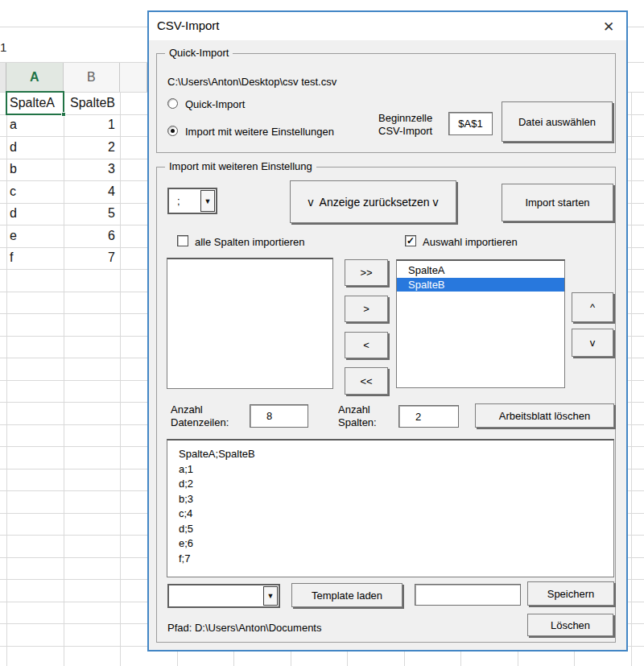 This screenshot has width=644, height=666. I want to click on clear-worksheet-button: Arbeitsblatt löschen, so click(544, 416).